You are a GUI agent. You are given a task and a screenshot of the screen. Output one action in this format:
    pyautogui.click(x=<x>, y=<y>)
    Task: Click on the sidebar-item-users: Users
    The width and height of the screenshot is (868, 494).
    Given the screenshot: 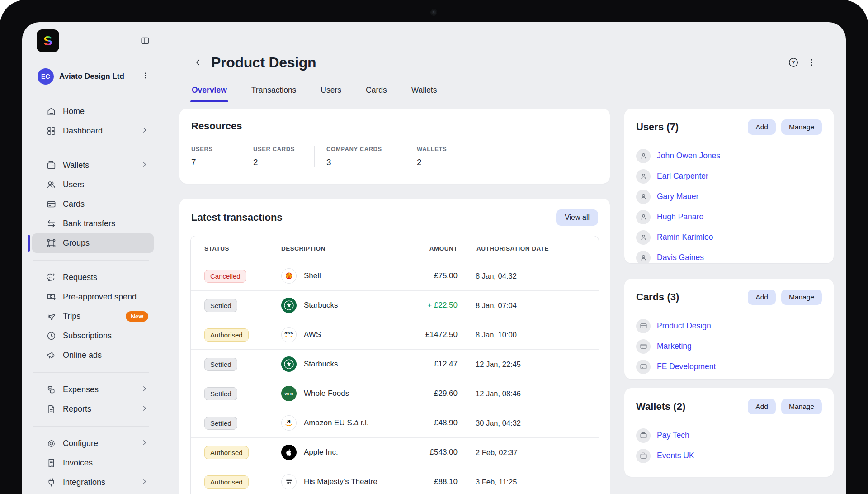 What is the action you would take?
    pyautogui.click(x=93, y=185)
    